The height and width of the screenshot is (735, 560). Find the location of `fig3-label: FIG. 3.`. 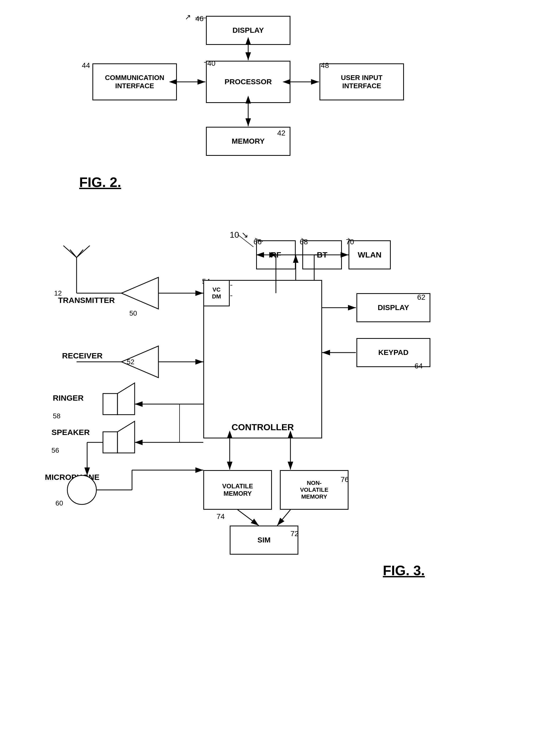

fig3-label: FIG. 3. is located at coordinates (404, 571).